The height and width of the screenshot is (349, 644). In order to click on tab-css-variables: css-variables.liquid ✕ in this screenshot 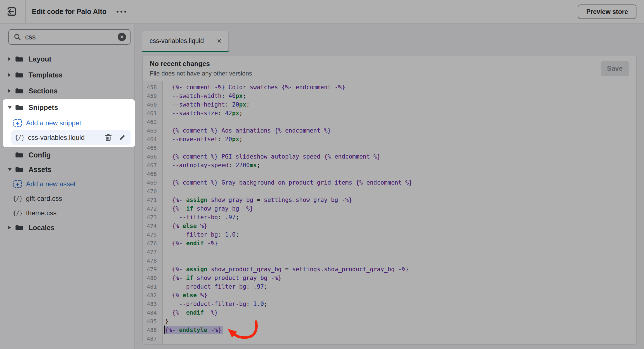, I will do `click(185, 41)`.